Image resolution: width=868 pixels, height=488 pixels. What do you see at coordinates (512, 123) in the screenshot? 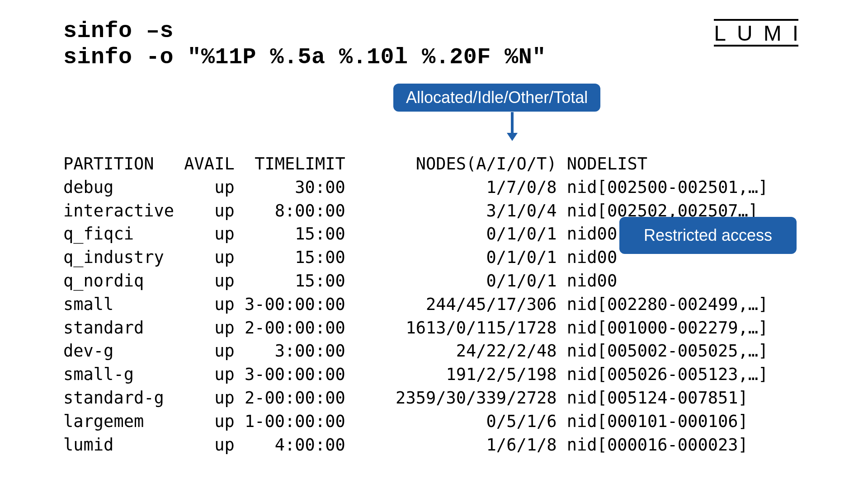
I see `arrow-down-icon` at bounding box center [512, 123].